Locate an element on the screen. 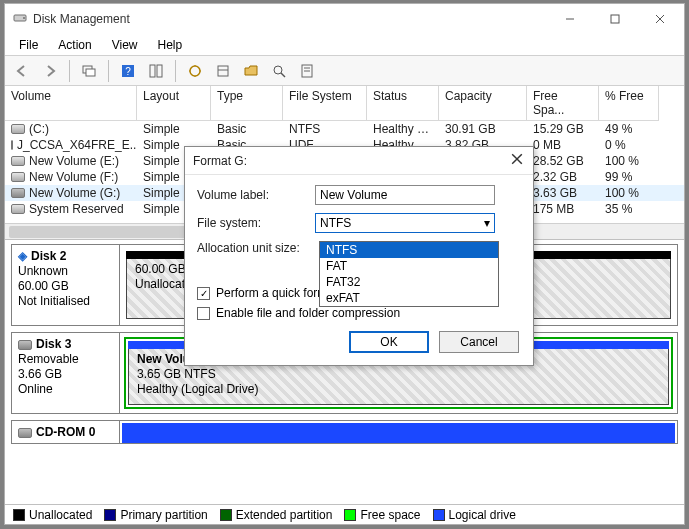 This screenshot has width=689, height=529. cell-volume: (C:) is located at coordinates (39, 129).